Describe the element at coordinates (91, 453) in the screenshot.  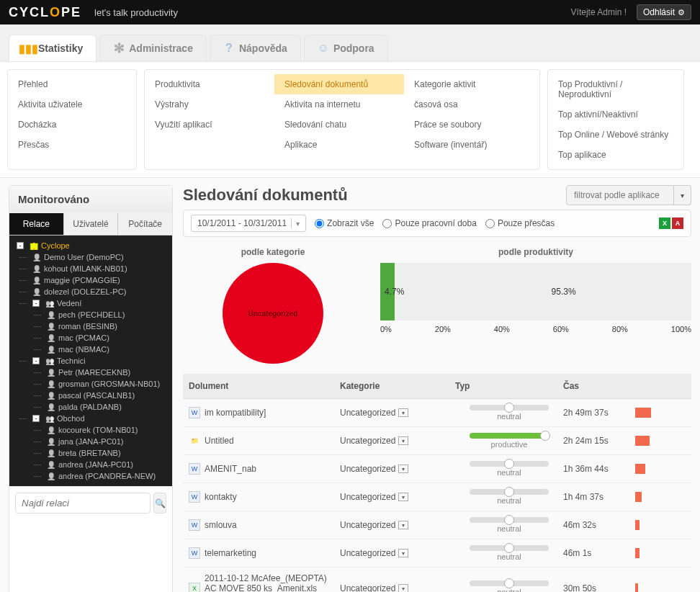
I see `tree-node: breta (BRETANB)` at that location.